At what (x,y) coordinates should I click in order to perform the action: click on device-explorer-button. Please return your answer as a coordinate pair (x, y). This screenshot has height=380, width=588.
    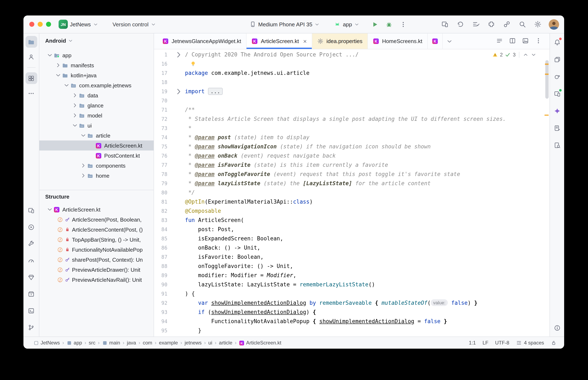
    Looking at the image, I should click on (31, 294).